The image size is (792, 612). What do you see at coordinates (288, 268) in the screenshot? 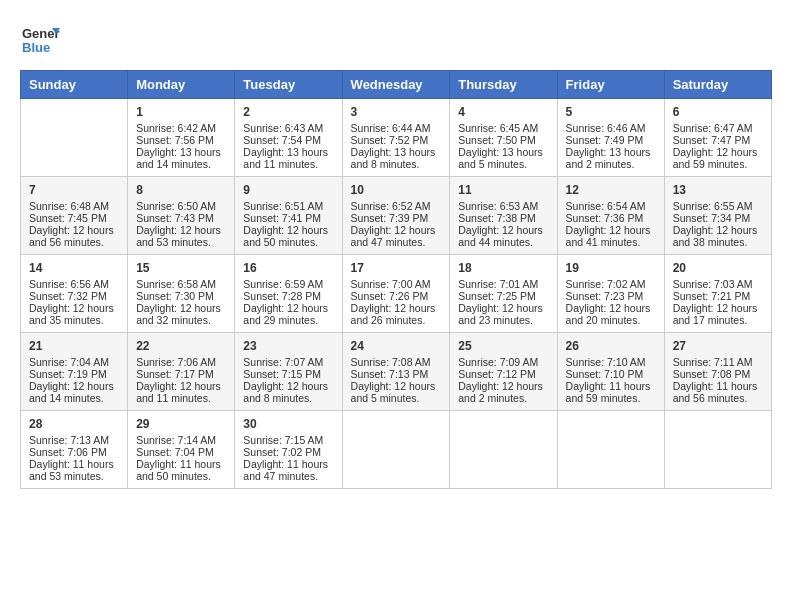
I see `day-number: 16` at bounding box center [288, 268].